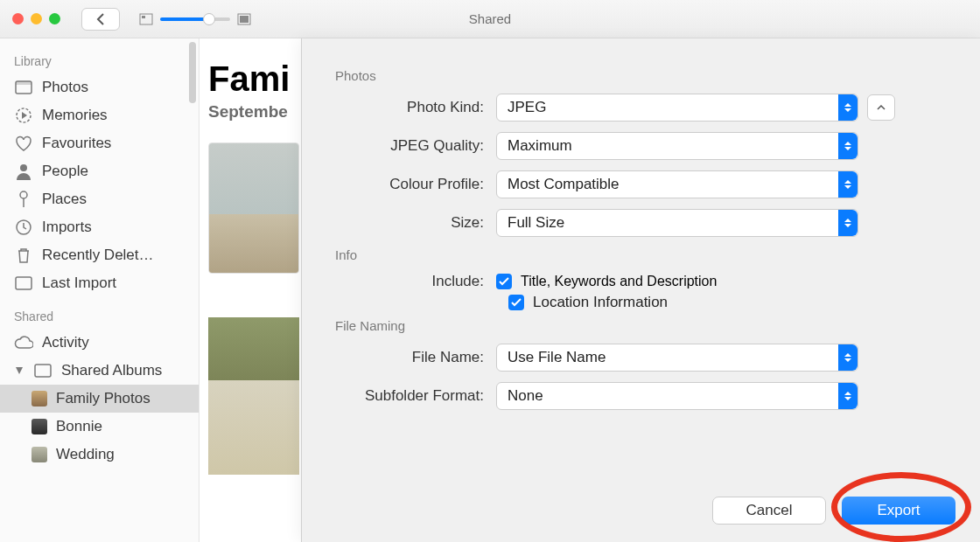 This screenshot has width=980, height=542. What do you see at coordinates (412, 281) in the screenshot?
I see `include-label: Include:` at bounding box center [412, 281].